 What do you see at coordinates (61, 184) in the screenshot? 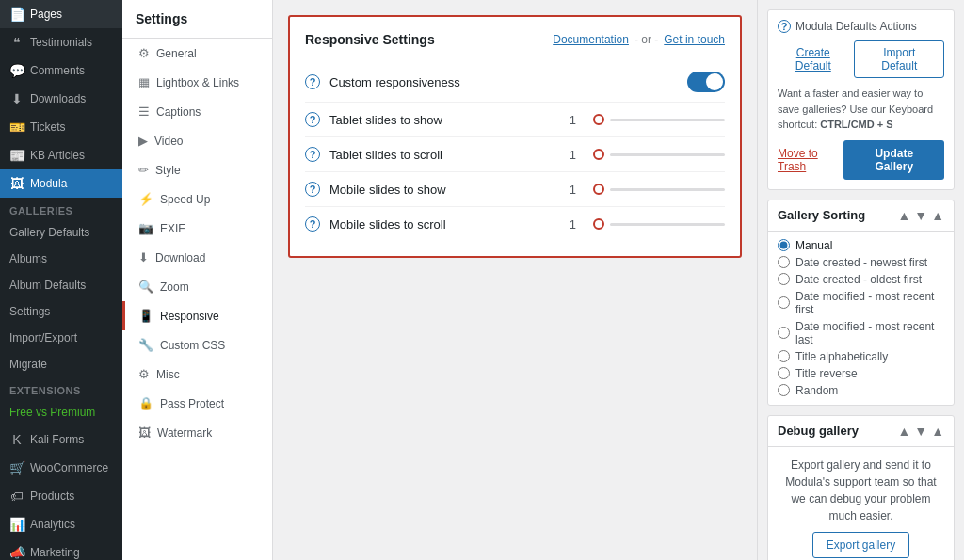
I see `sidebar-item-modula: 🖼 Modula` at bounding box center [61, 184].